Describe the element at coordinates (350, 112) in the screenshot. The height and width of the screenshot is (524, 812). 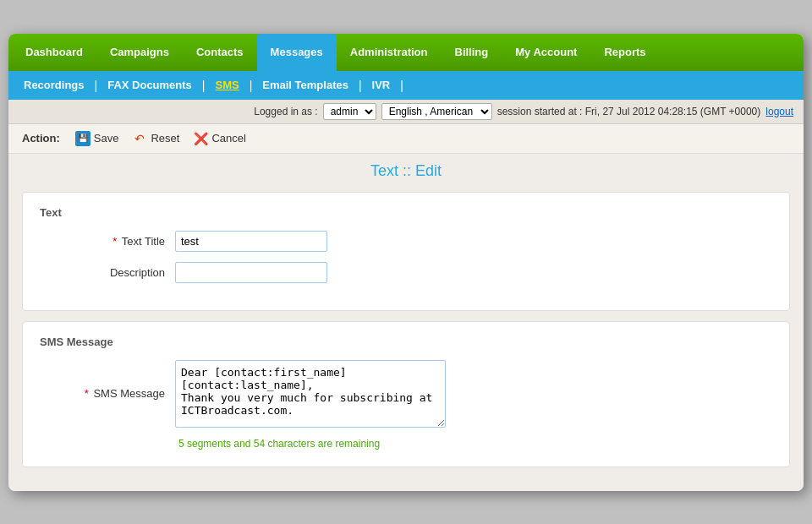
I see `user-select: admin` at that location.